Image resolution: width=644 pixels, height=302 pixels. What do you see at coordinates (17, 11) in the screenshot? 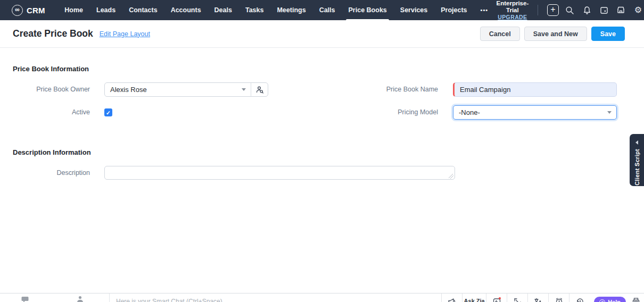
I see `zoho-logo-icon` at bounding box center [17, 11].